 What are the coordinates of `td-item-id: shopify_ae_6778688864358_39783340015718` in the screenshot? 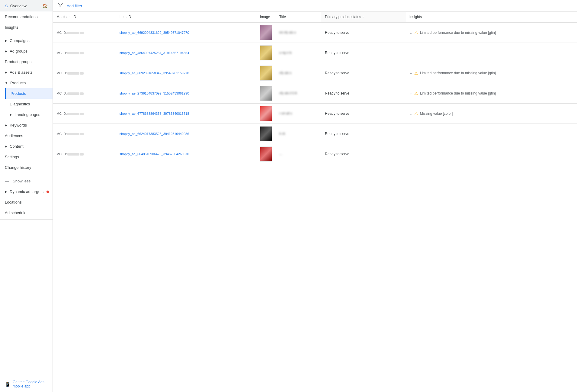 It's located at (186, 114).